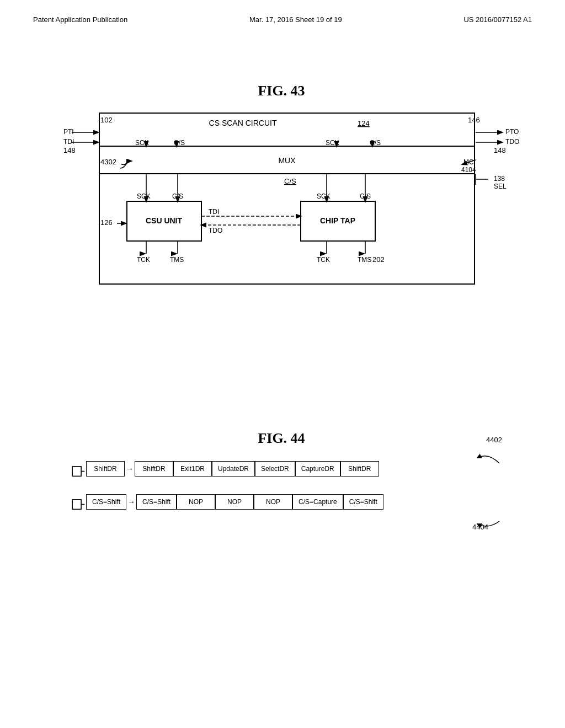 The height and width of the screenshot is (728, 565). I want to click on header-center: Mar. 17, 2016 Sheet 19 of 19, so click(296, 20).